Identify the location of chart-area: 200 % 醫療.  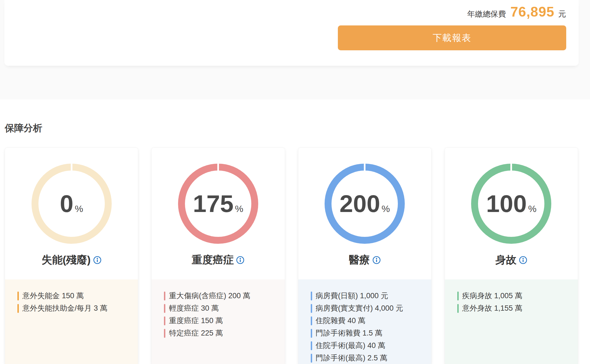
(365, 213).